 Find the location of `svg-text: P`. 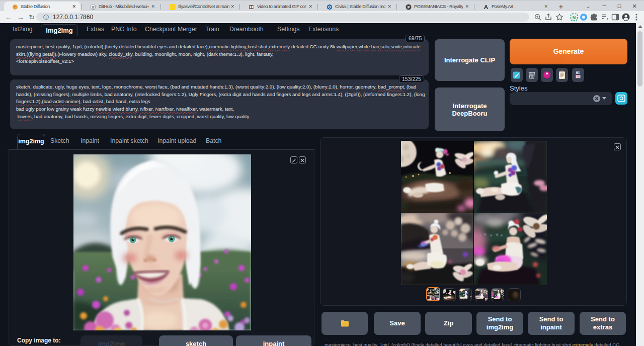

svg-text: P is located at coordinates (409, 7).